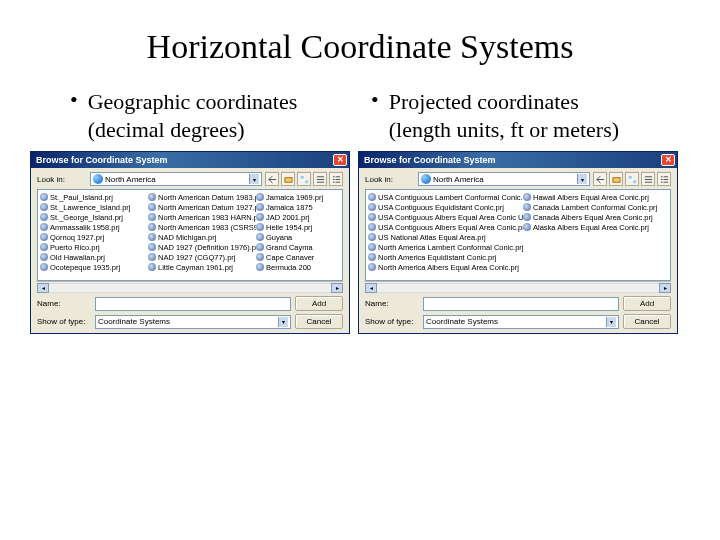  Describe the element at coordinates (77, 238) in the screenshot. I see `list-item-label: Qornoq 1927.prj` at that location.